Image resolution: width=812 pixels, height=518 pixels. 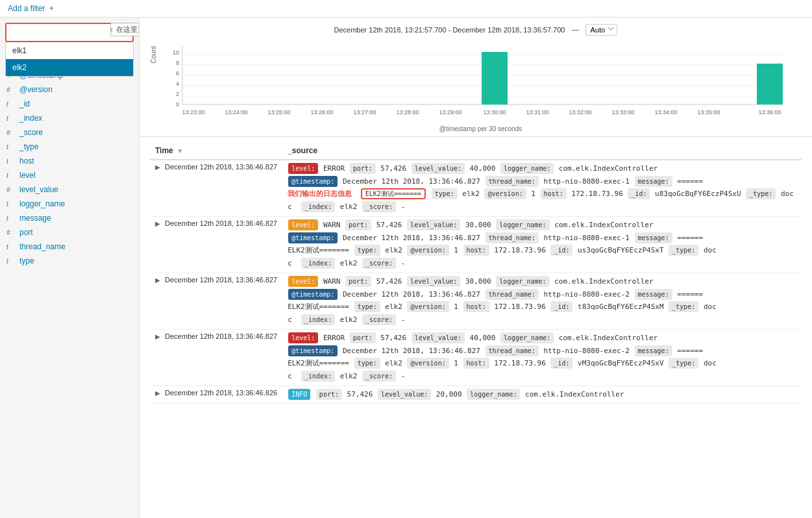 I want to click on svg-text: 13:23:00, so click(x=193, y=112).